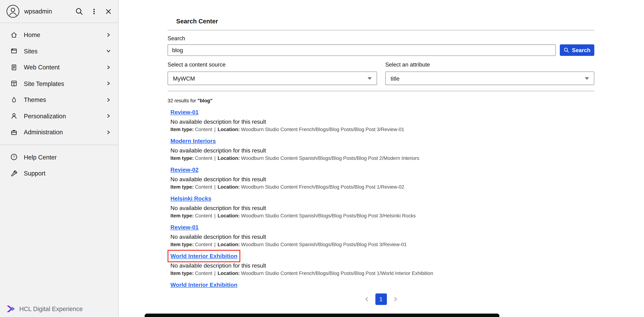  I want to click on sidebar-item-web-content: Web Content, so click(59, 67).